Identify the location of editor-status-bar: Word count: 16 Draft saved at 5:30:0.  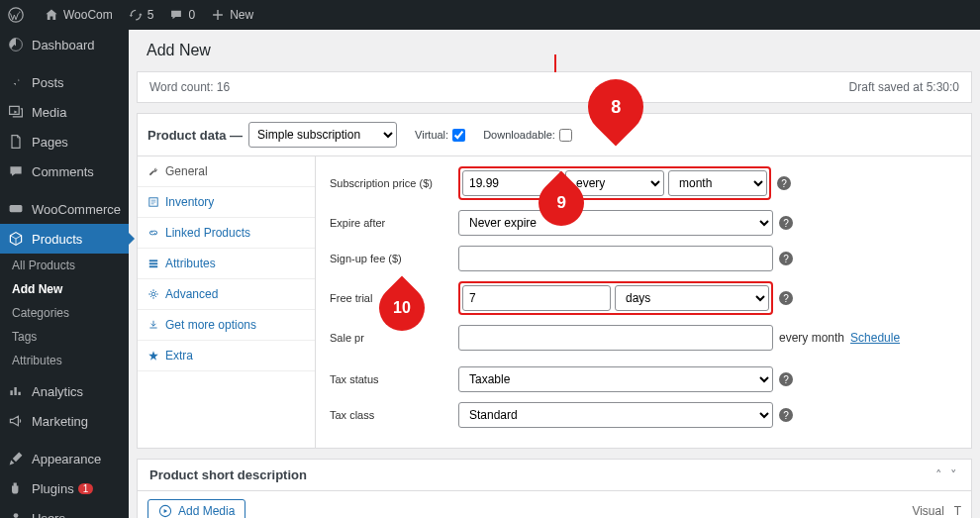
(554, 87).